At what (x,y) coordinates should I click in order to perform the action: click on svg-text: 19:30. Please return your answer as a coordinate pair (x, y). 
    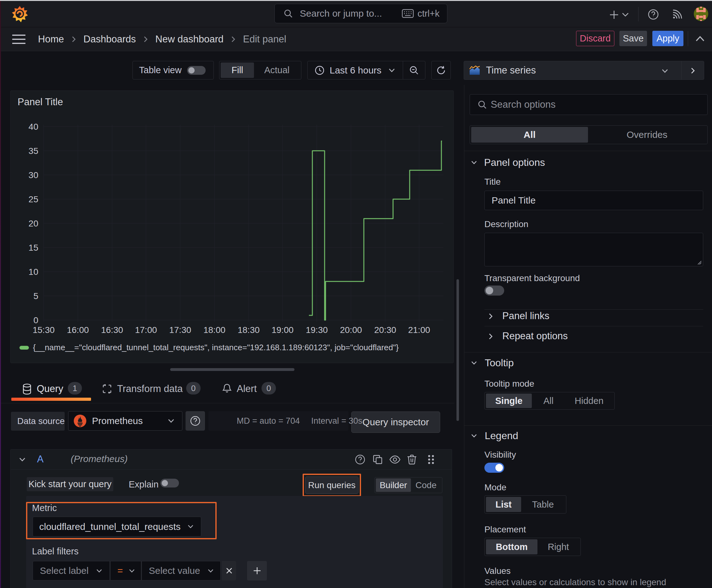
    Looking at the image, I should click on (317, 330).